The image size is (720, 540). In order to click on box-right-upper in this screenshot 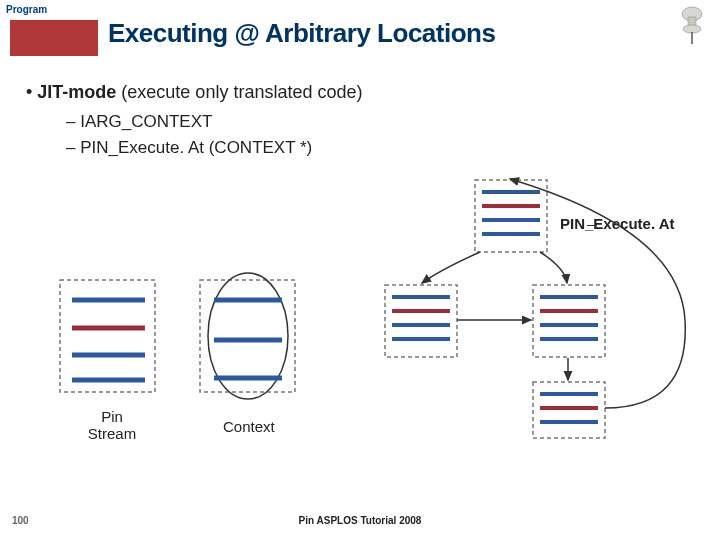, I will do `click(569, 321)`.